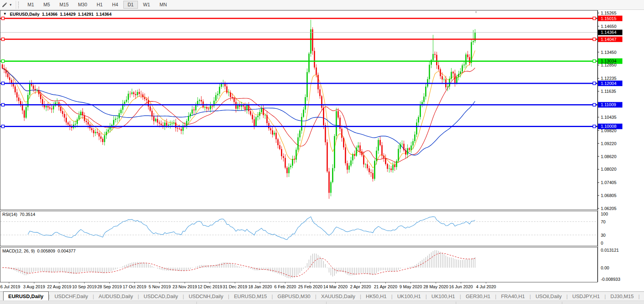 This screenshot has width=644, height=304. I want to click on panel-border, so click(299, 265).